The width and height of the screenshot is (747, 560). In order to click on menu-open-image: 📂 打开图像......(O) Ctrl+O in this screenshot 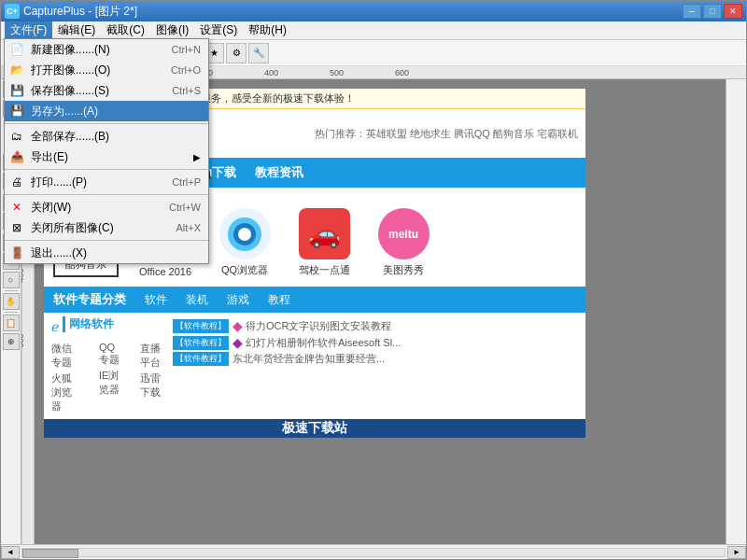, I will do `click(106, 70)`.